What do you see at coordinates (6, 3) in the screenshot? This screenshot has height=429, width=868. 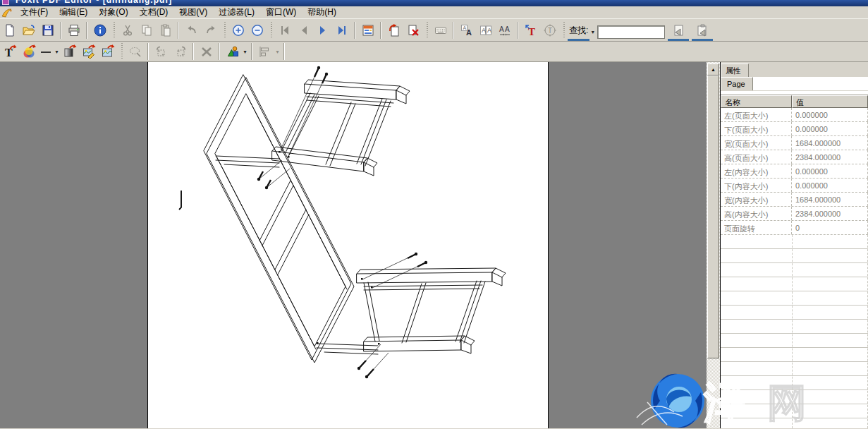 I see `app-window-icon` at bounding box center [6, 3].